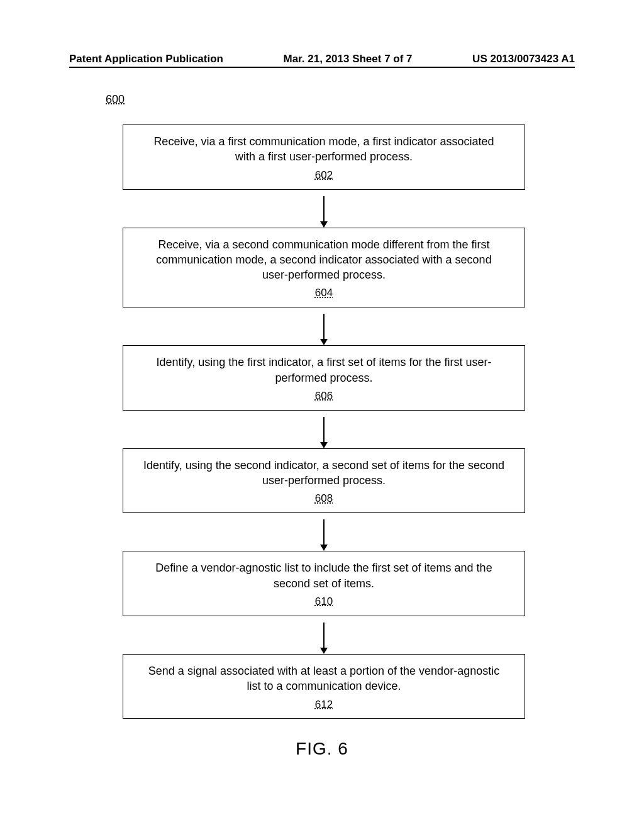  Describe the element at coordinates (146, 59) in the screenshot. I see `header-left: Patent Application Publication` at that location.